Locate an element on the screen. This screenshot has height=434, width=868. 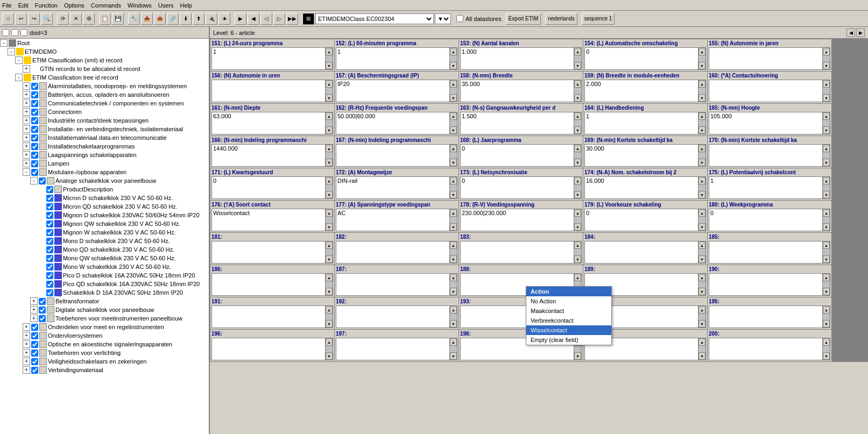
toolbar-btn-search: 🔍 is located at coordinates (47, 19).